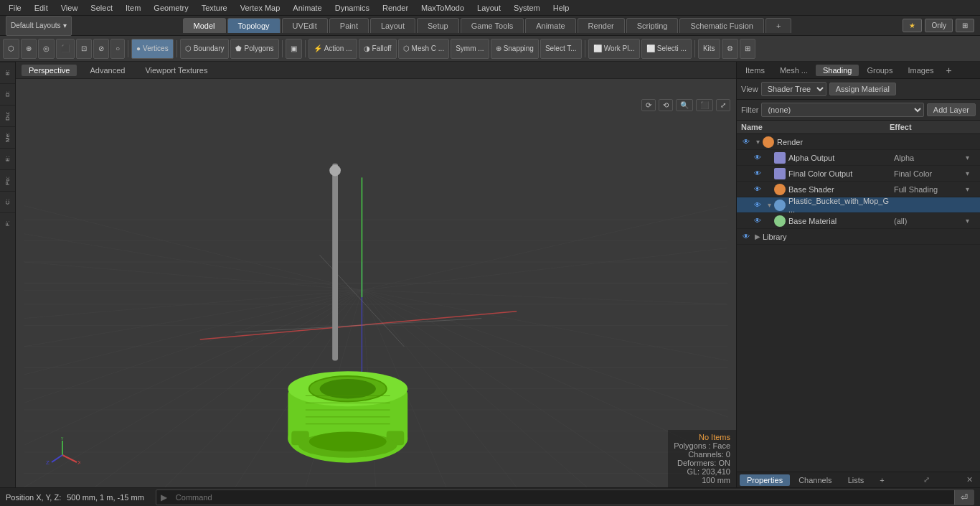 This screenshot has height=506, width=980. I want to click on bp-expand-btn: ⤢, so click(927, 479).